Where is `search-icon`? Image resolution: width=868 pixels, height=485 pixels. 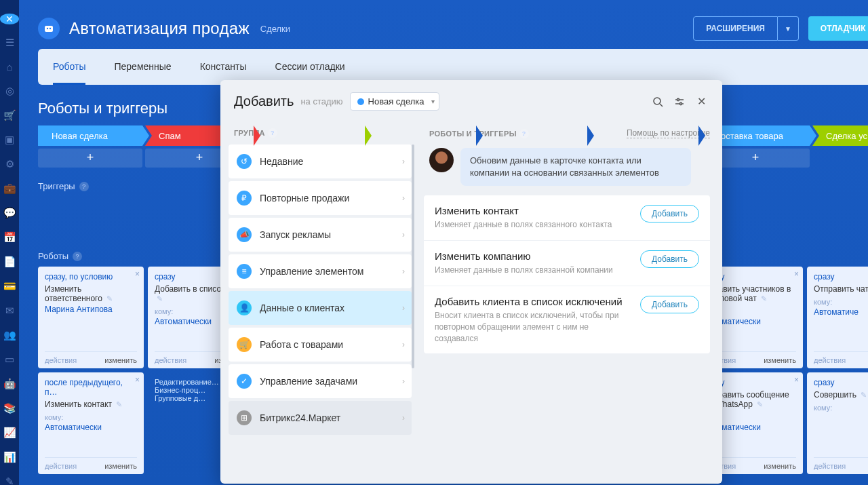 search-icon is located at coordinates (658, 102).